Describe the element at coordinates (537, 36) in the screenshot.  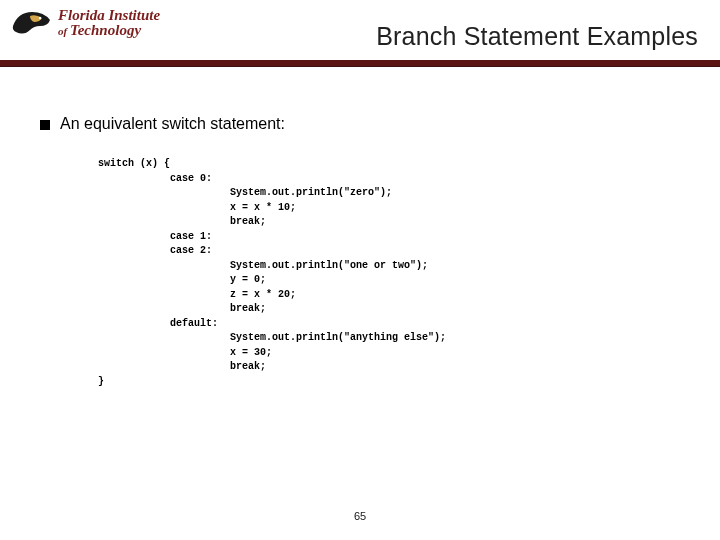
I see `slide-title: Branch Statement Examples` at that location.